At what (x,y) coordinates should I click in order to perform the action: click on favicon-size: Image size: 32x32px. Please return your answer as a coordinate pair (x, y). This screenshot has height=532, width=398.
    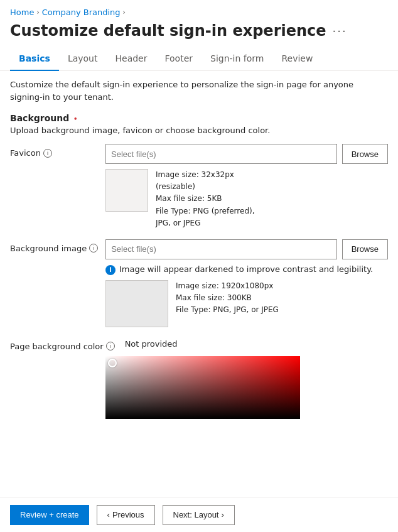
    Looking at the image, I should click on (205, 175).